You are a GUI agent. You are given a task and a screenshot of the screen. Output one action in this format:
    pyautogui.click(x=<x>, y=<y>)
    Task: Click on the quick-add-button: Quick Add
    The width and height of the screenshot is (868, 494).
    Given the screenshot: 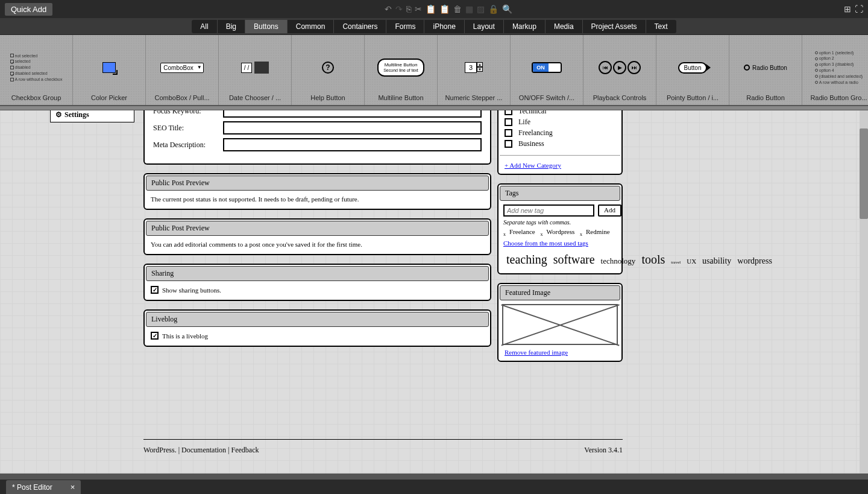 What is the action you would take?
    pyautogui.click(x=29, y=10)
    